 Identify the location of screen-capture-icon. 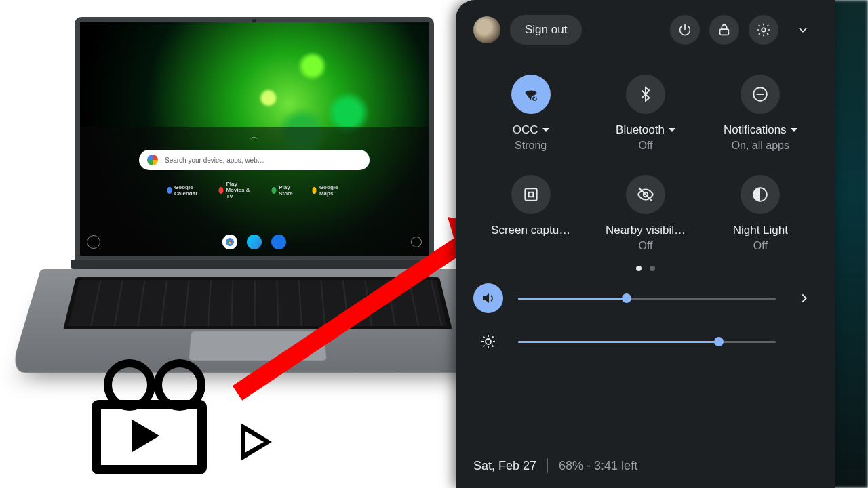
(531, 195).